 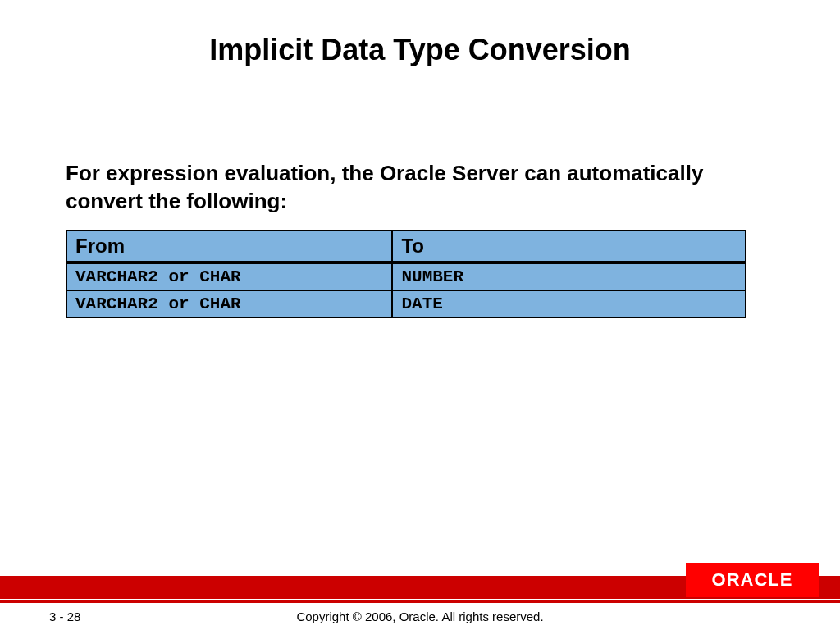 What do you see at coordinates (569, 276) in the screenshot?
I see `cell-to: NUMBER` at bounding box center [569, 276].